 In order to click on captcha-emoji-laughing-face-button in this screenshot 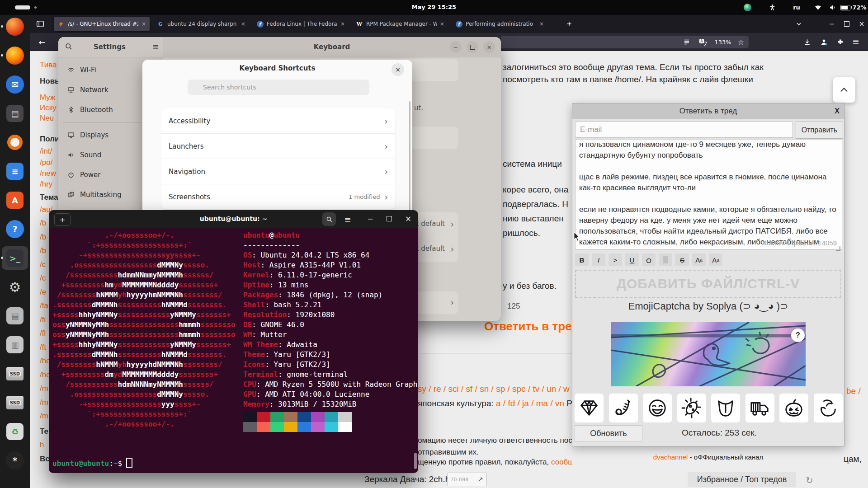, I will do `click(657, 408)`.